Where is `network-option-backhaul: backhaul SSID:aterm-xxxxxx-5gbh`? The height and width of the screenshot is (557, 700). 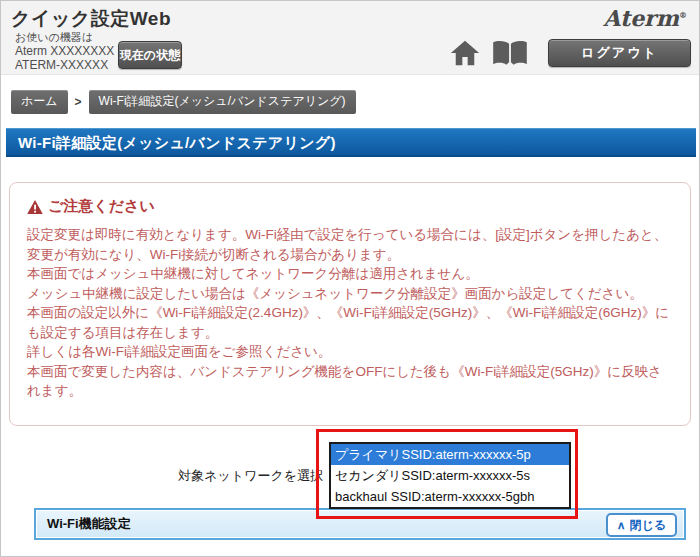 network-option-backhaul: backhaul SSID:aterm-xxxxxx-5gbh is located at coordinates (450, 496).